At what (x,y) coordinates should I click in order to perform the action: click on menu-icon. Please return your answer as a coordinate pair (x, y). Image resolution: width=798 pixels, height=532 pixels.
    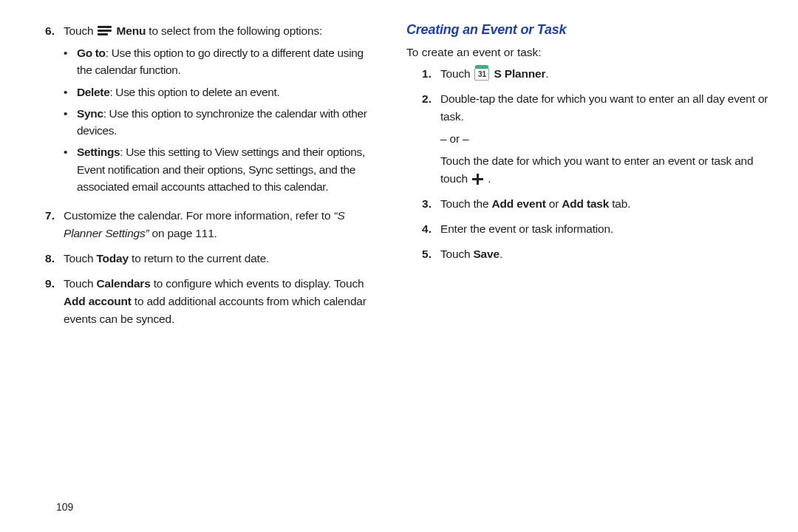
    Looking at the image, I should click on (105, 31).